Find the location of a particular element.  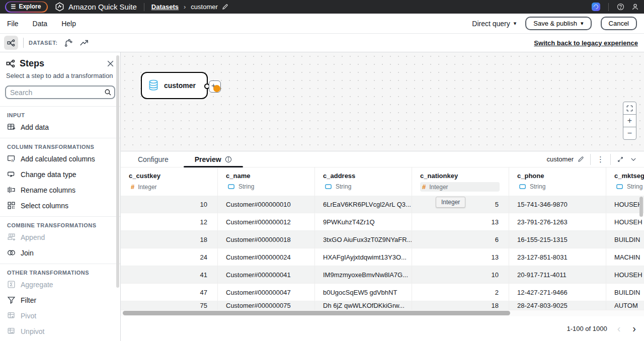

cell: Customer#000000012 is located at coordinates (267, 222).